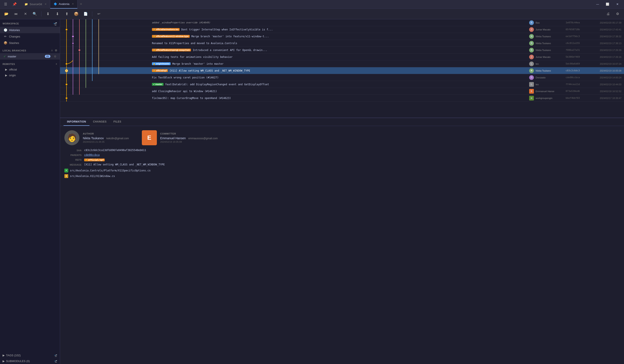 The image size is (624, 364). I want to click on commit-message: added _windowProperties override (#14649…, so click(340, 23).